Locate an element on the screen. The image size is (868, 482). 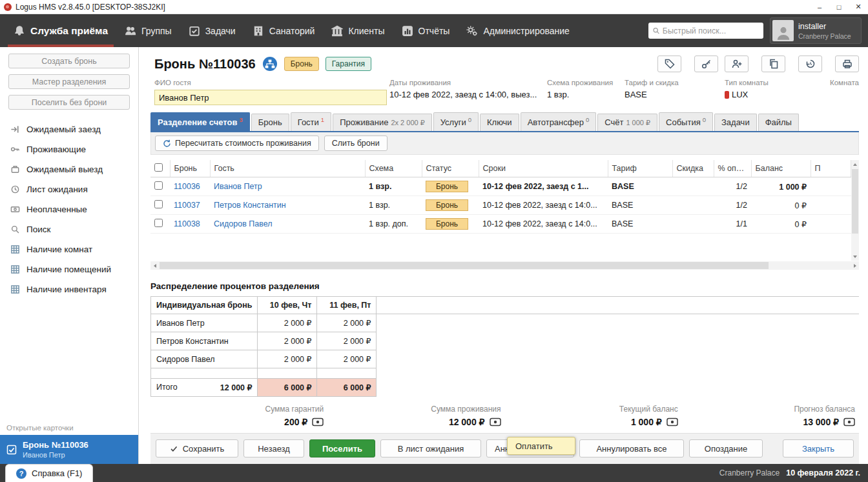
to-waitlist-button: В лист ожидания is located at coordinates (431, 448).